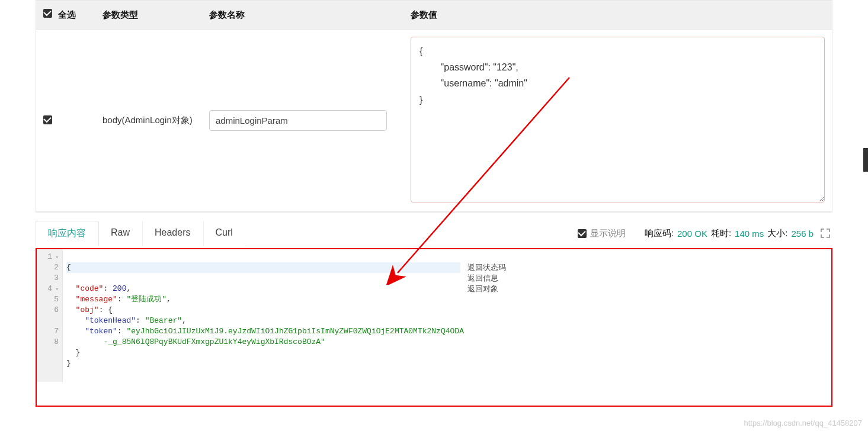 Image resolution: width=868 pixels, height=431 pixels. I want to click on row-param-type: body(AdminLogin对象), so click(149, 121).